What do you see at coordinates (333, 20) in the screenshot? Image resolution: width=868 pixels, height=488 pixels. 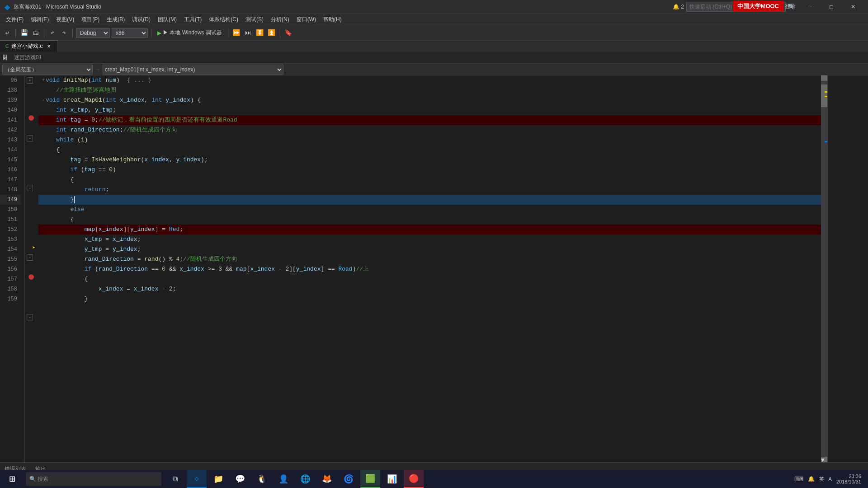 I see `menu-help: 帮助(H)` at bounding box center [333, 20].